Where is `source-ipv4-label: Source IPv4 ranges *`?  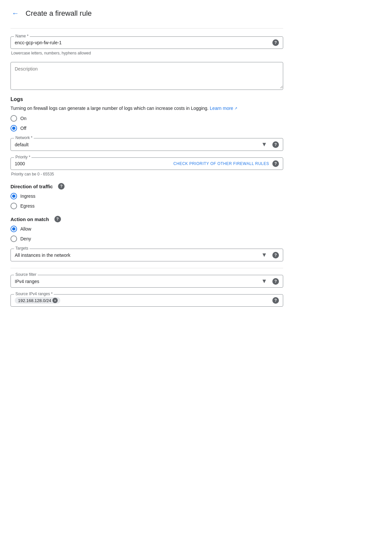
source-ipv4-label: Source IPv4 ranges * is located at coordinates (34, 294).